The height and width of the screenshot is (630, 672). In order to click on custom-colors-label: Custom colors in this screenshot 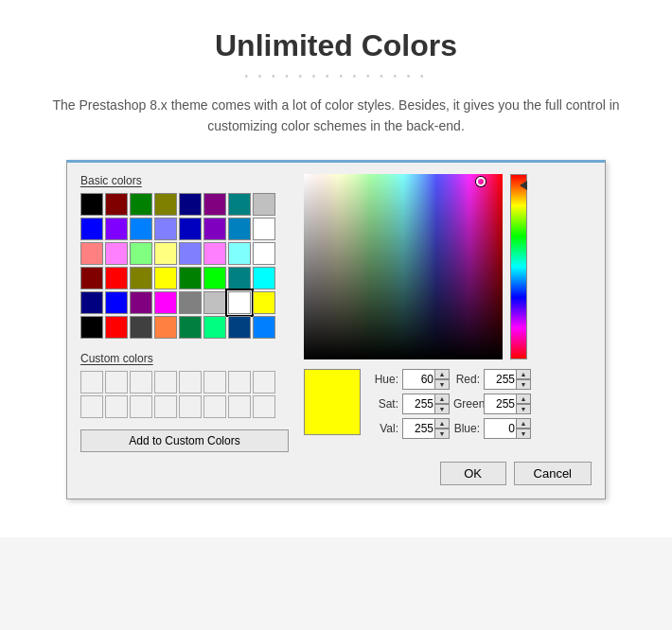, I will do `click(185, 359)`.